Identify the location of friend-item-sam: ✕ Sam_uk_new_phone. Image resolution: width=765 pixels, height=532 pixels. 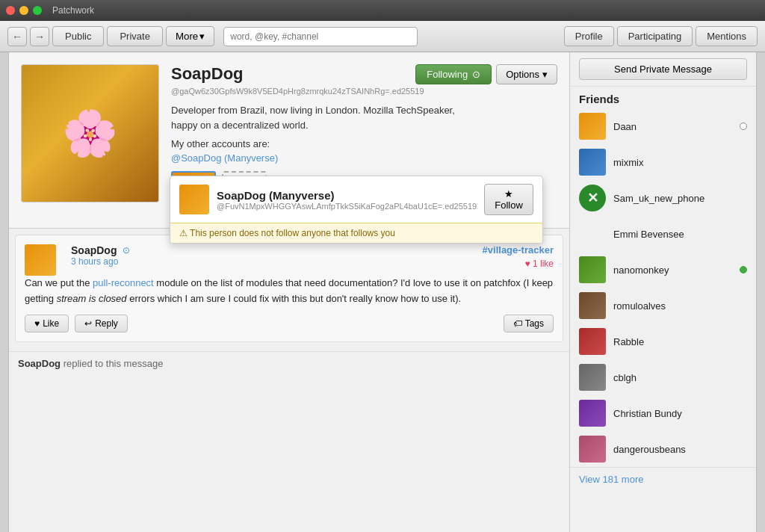
(663, 198).